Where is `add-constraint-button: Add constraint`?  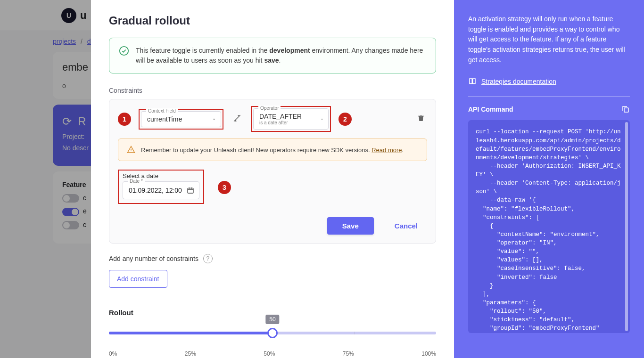 add-constraint-button: Add constraint is located at coordinates (138, 279).